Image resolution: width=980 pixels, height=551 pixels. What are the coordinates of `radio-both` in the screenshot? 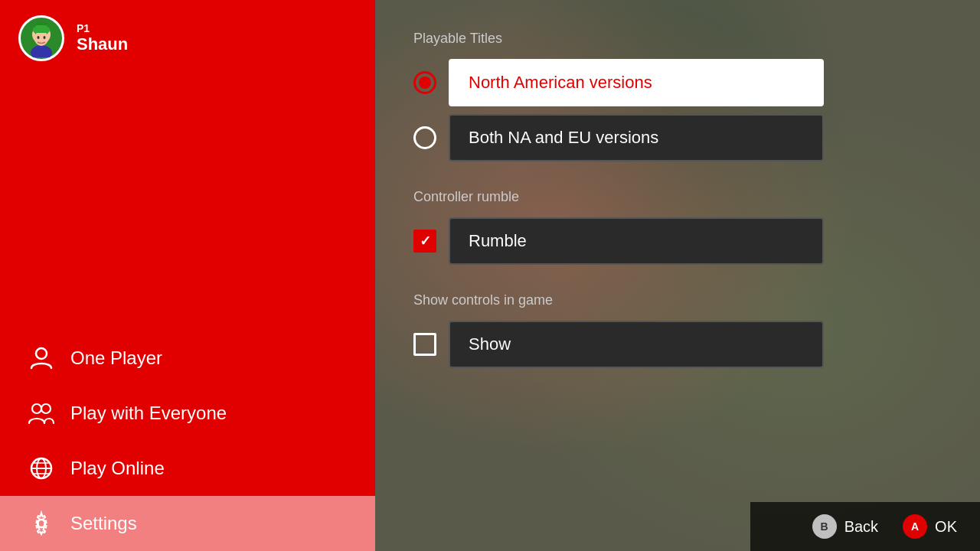 It's located at (425, 138).